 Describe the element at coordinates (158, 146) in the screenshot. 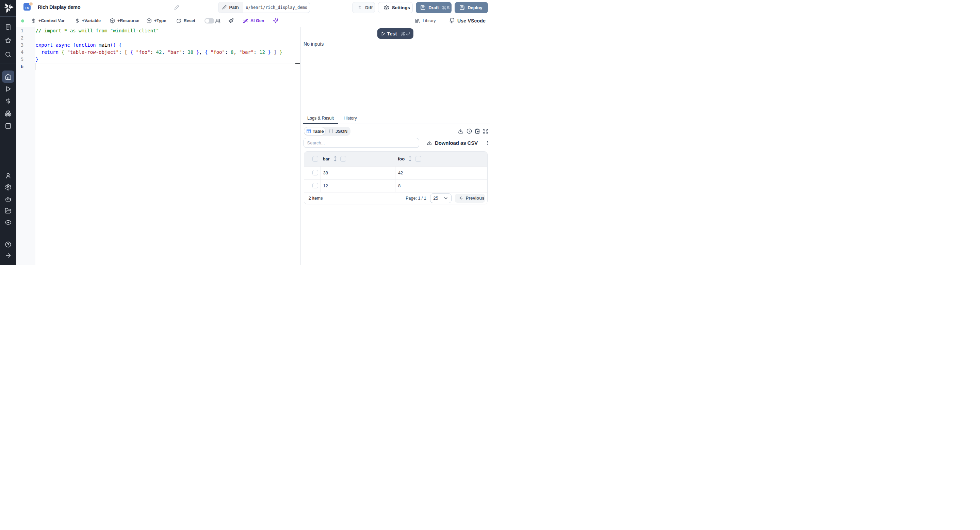

I see `code-editor: 123456 // import * as wmill from "windmi…` at that location.